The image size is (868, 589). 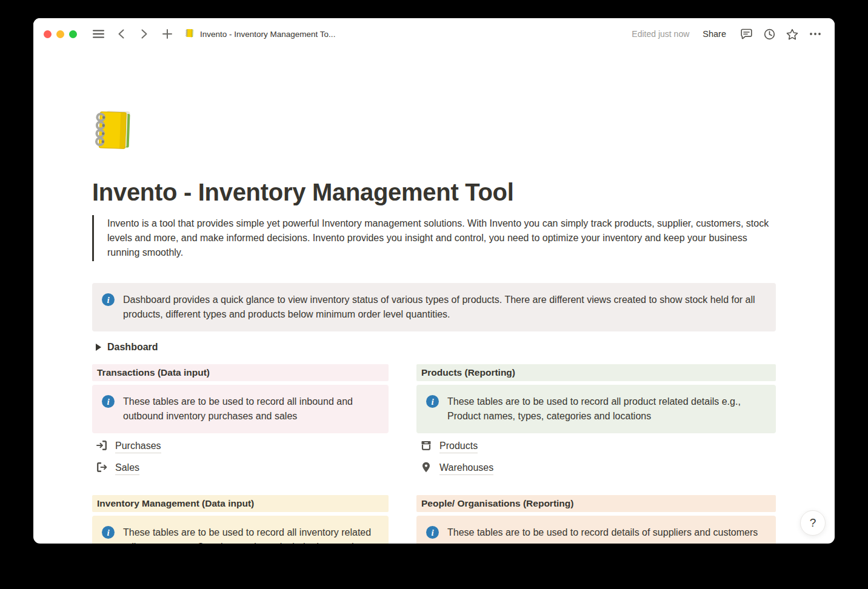 What do you see at coordinates (813, 523) in the screenshot?
I see `help-button: ?` at bounding box center [813, 523].